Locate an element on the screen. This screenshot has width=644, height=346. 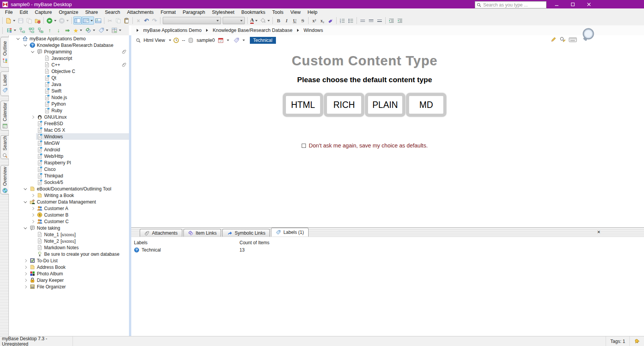
bullet-list-button is located at coordinates (351, 21).